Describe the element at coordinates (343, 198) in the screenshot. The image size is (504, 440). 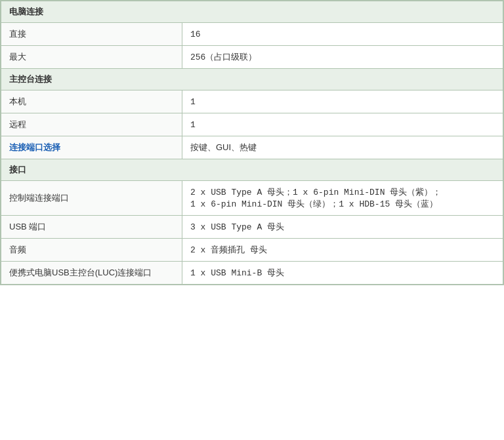
I see `row-value: 2 x USB Type A 母头；1 x 6-pin Mini-DIN 母头（…` at that location.